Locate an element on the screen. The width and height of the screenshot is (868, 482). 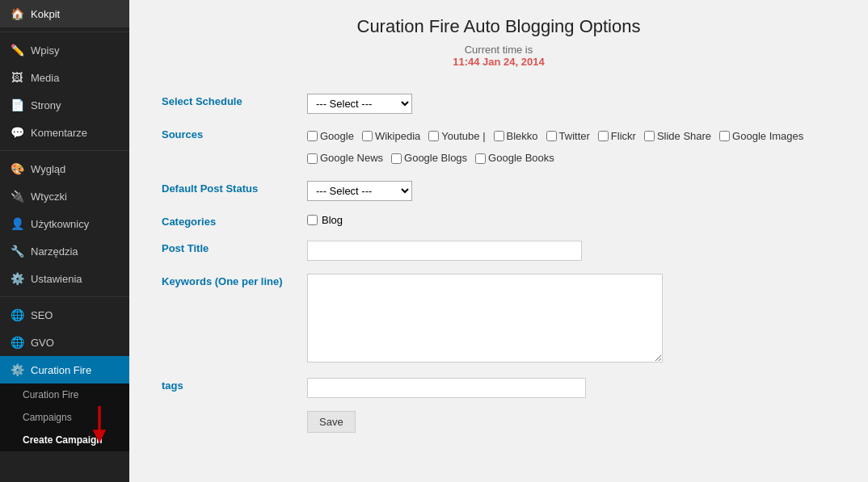
sidebar: 🏠 Kokpit ✏️ Wpisy 🖼 Media 📄 Strony 💬 Kom… is located at coordinates (65, 241).